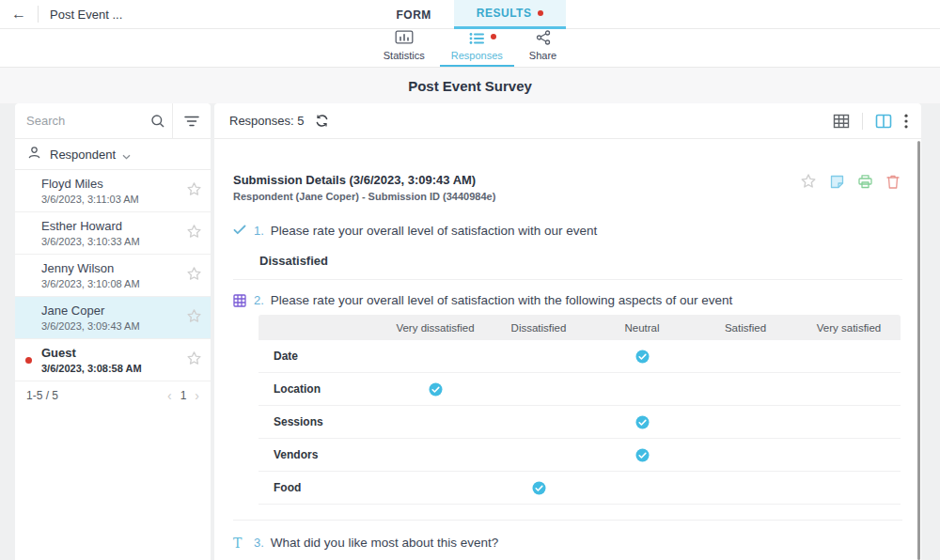 The height and width of the screenshot is (560, 940). Describe the element at coordinates (470, 15) in the screenshot. I see `top-bar: ← Post Event ... FORM RESULTS` at that location.